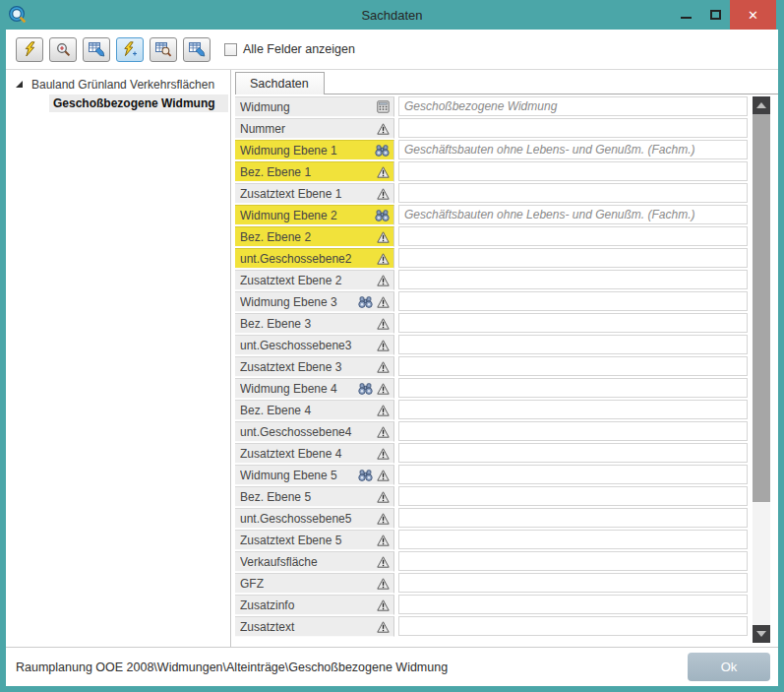  Describe the element at coordinates (715, 15) in the screenshot. I see `maximize-button` at that location.